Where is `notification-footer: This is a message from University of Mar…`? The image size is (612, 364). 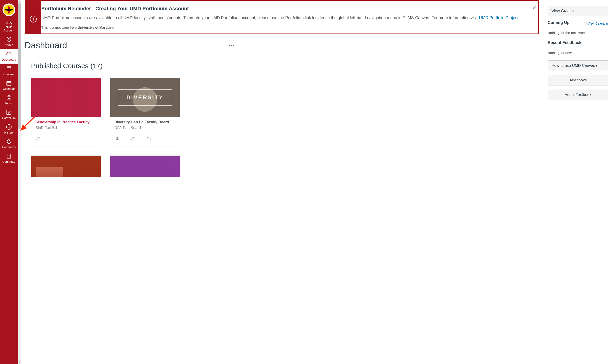 notification-footer: This is a message from University of Mar… is located at coordinates (283, 27).